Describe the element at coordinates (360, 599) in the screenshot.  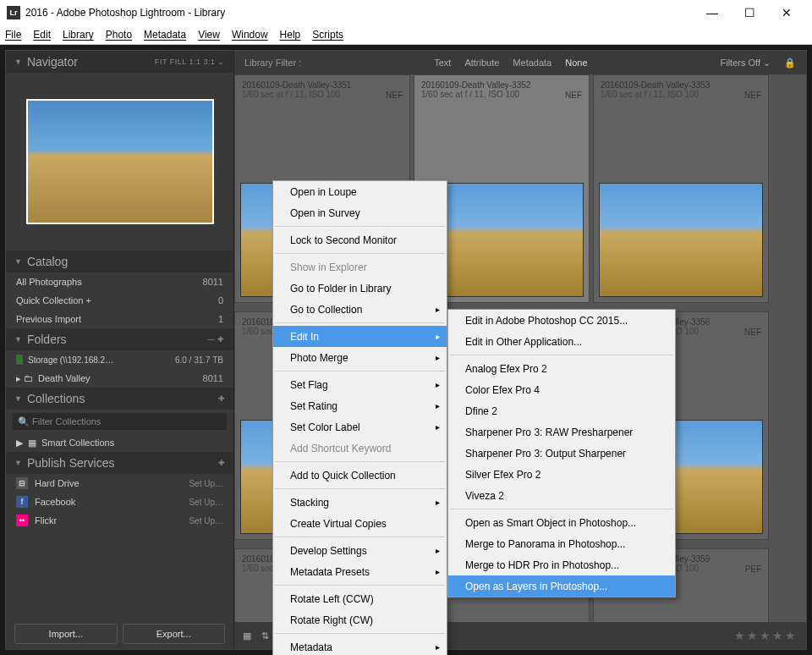
I see `menu-item: Rotate Left (CCW)` at that location.